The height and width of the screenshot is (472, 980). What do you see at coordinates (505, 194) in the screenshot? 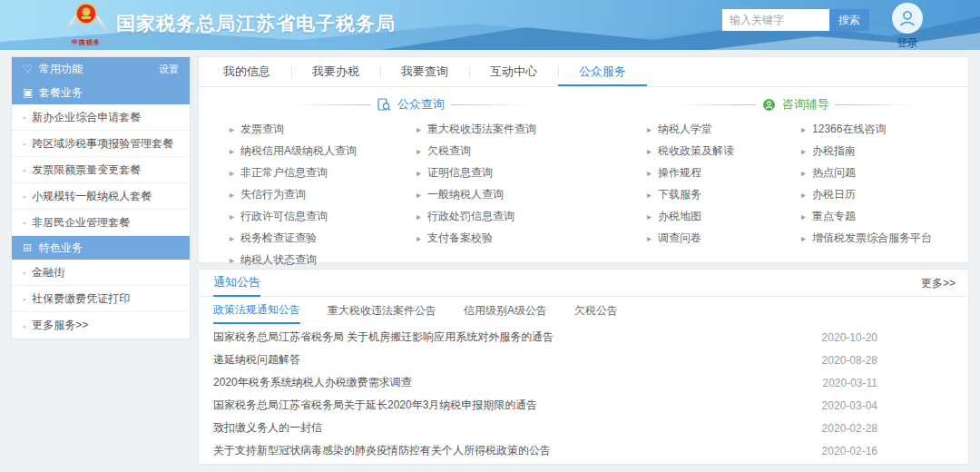
I see `link-general-taxpayer-query: 一般纳税人查询` at bounding box center [505, 194].